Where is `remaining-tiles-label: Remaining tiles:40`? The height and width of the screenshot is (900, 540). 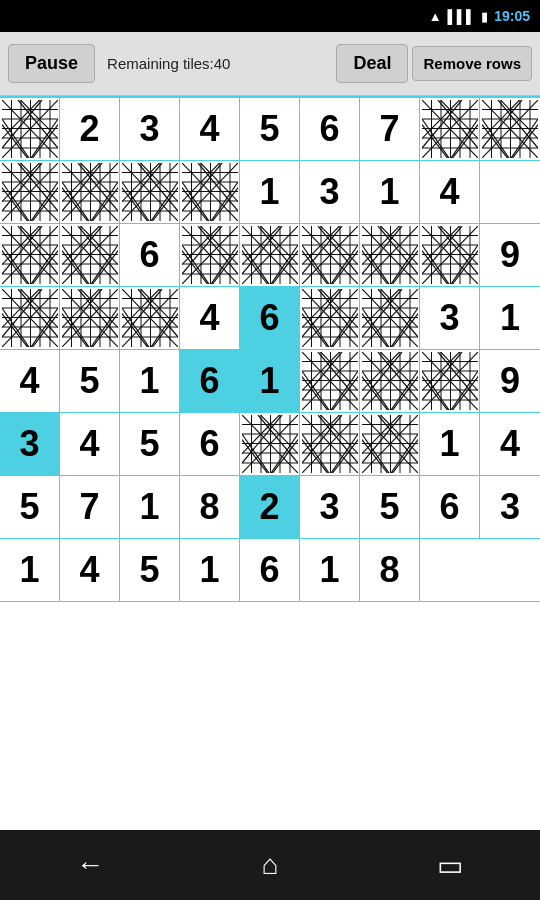
remaining-tiles-label: Remaining tiles:40 is located at coordinates (216, 64).